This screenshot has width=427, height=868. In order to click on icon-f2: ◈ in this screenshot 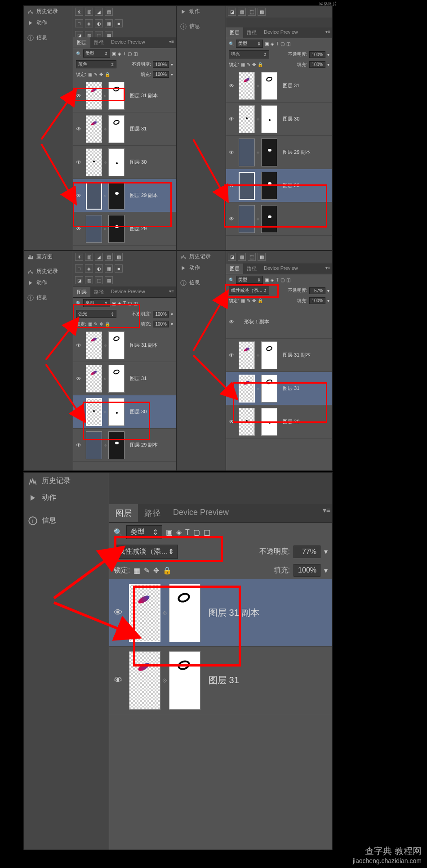, I will do `click(89, 268)`.